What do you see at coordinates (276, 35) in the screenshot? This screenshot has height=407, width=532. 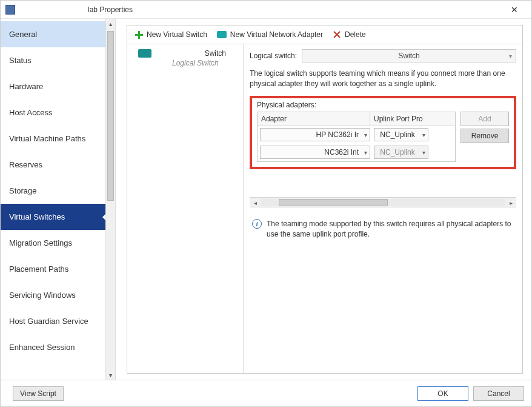 I see `toolbar-label: New Virtual Network Adapter` at bounding box center [276, 35].